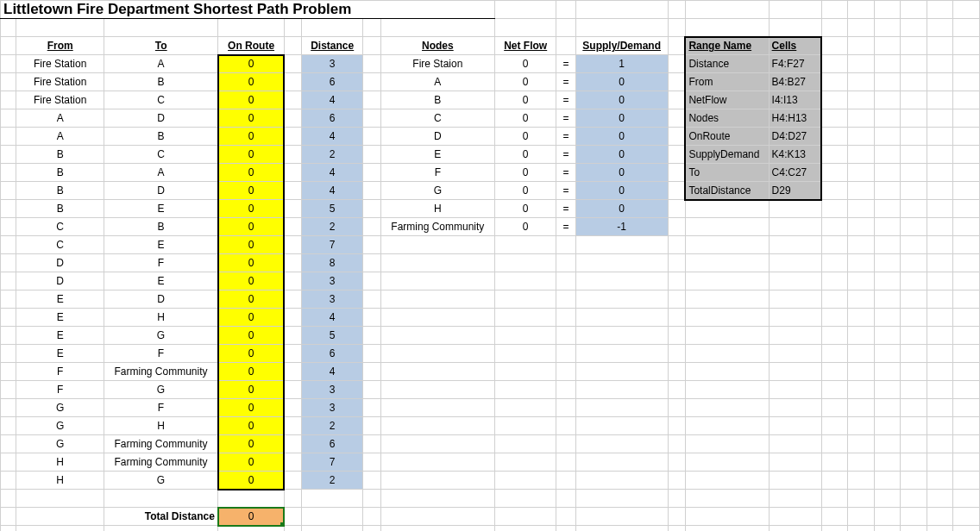  Describe the element at coordinates (437, 64) in the screenshot. I see `node-name: Fire Staion` at that location.